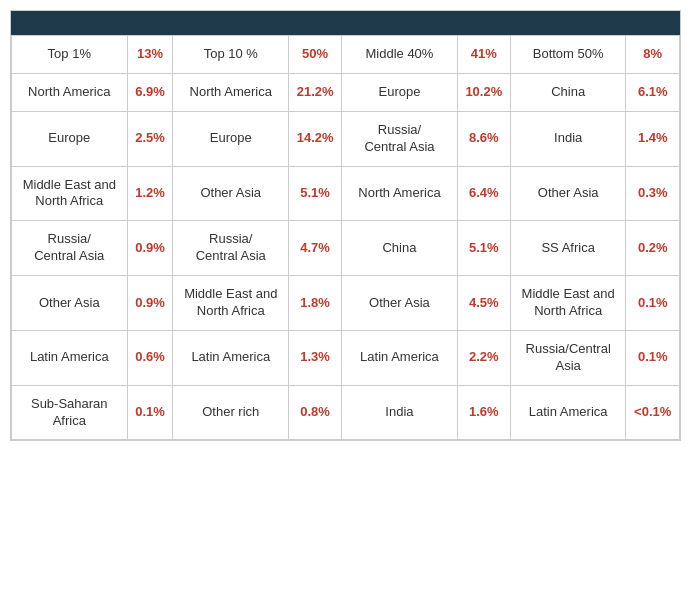 The height and width of the screenshot is (599, 691). I want to click on value-cell: 1.8%, so click(316, 304).